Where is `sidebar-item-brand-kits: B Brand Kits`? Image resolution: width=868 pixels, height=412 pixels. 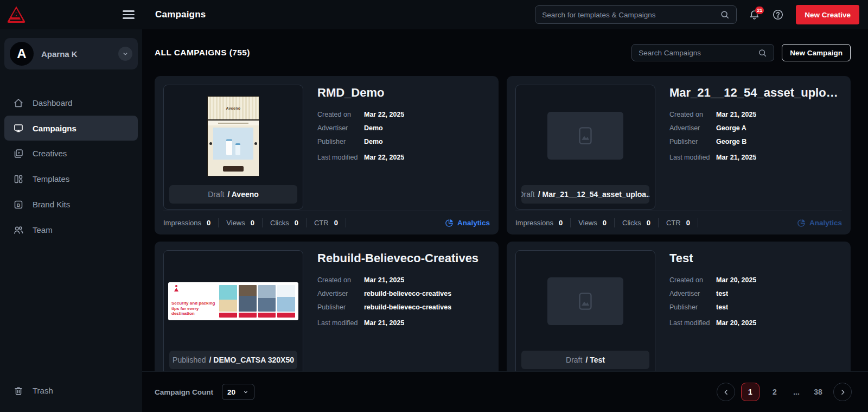
sidebar-item-brand-kits: B Brand Kits is located at coordinates (71, 204).